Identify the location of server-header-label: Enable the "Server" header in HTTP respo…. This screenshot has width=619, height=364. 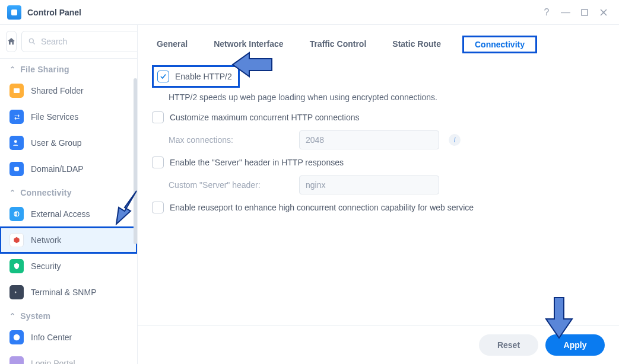
(256, 162).